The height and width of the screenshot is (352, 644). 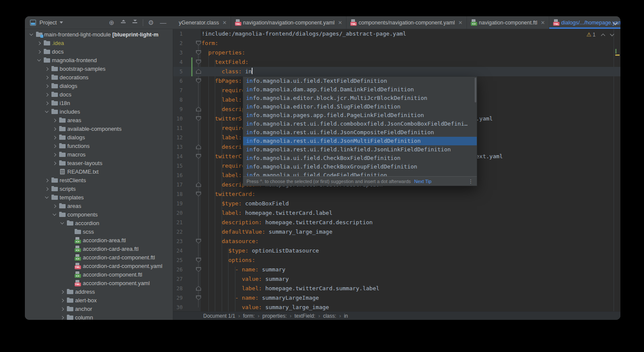 I want to click on breadcrumb-document-1-1: Document 1/1, so click(x=220, y=316).